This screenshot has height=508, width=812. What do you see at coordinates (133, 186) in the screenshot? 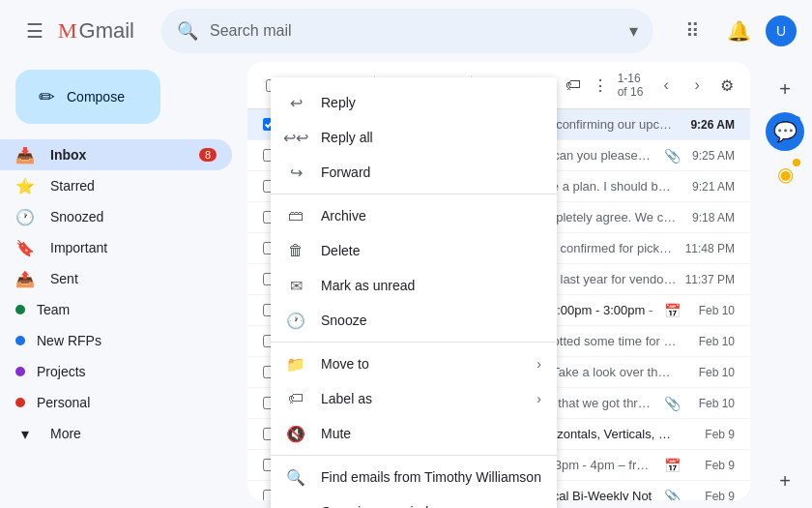
I see `starred-label: Starred` at bounding box center [133, 186].